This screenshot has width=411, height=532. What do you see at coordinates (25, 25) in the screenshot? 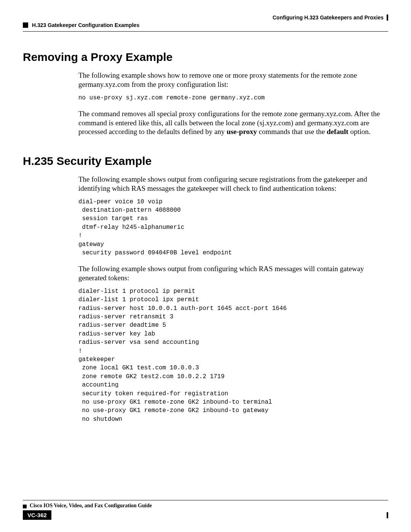
I see `header-square-icon` at bounding box center [25, 25].